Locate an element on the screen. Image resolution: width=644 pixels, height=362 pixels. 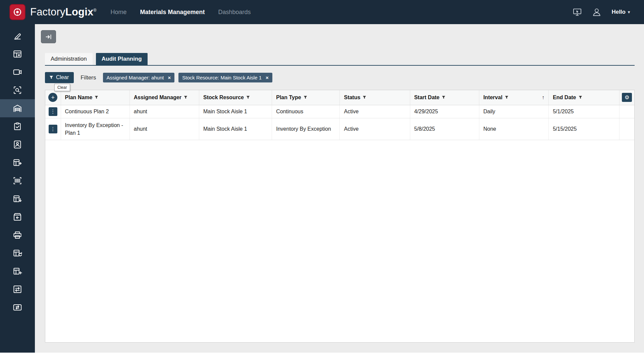
factorylogix-logo is located at coordinates (17, 12).